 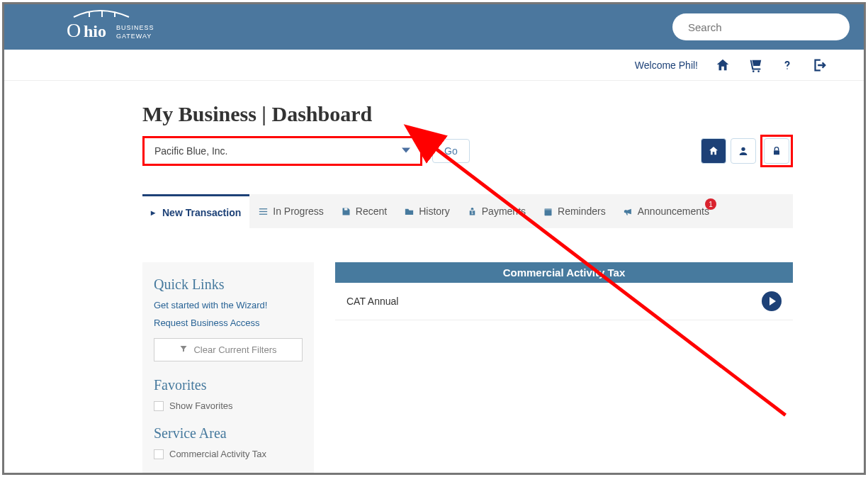 What do you see at coordinates (504, 211) in the screenshot?
I see `tab-label: Payments` at bounding box center [504, 211].